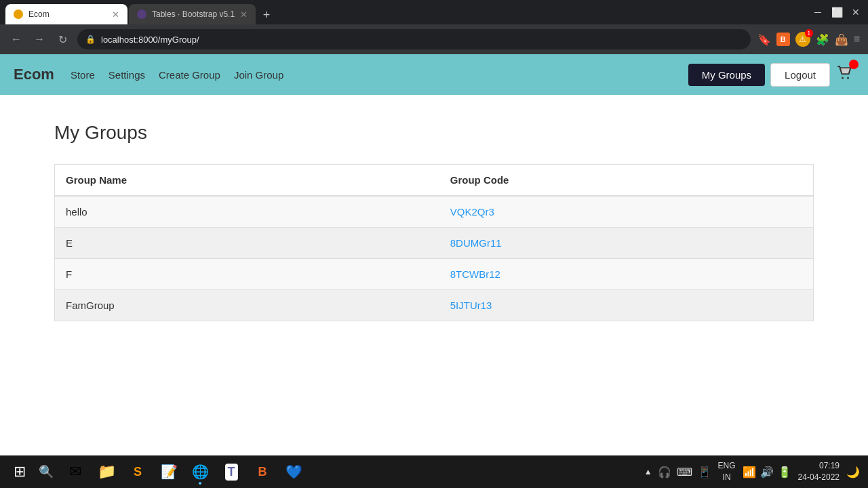  Describe the element at coordinates (127, 75) in the screenshot. I see `nav-settings: Settings` at that location.